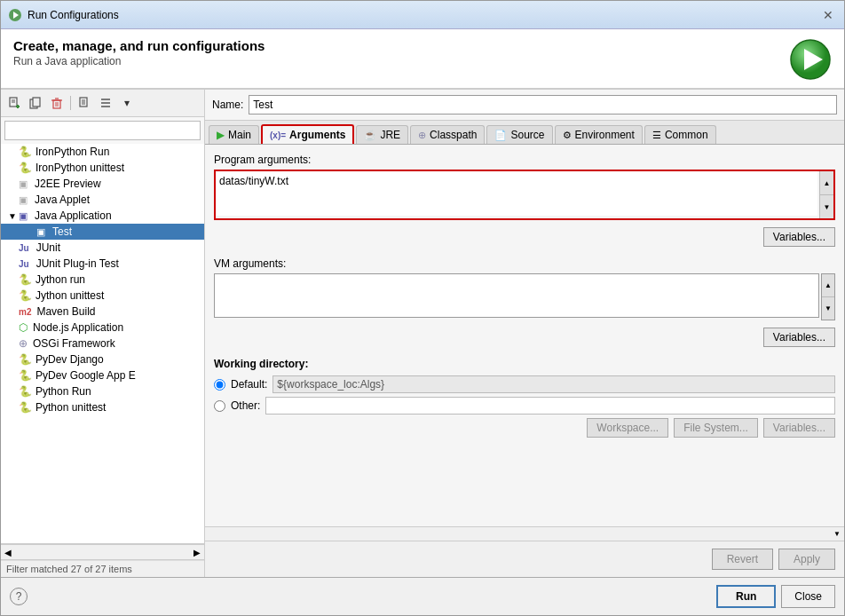 The image size is (845, 616). What do you see at coordinates (73, 15) in the screenshot?
I see `dialog-title: Run Configurations` at bounding box center [73, 15].